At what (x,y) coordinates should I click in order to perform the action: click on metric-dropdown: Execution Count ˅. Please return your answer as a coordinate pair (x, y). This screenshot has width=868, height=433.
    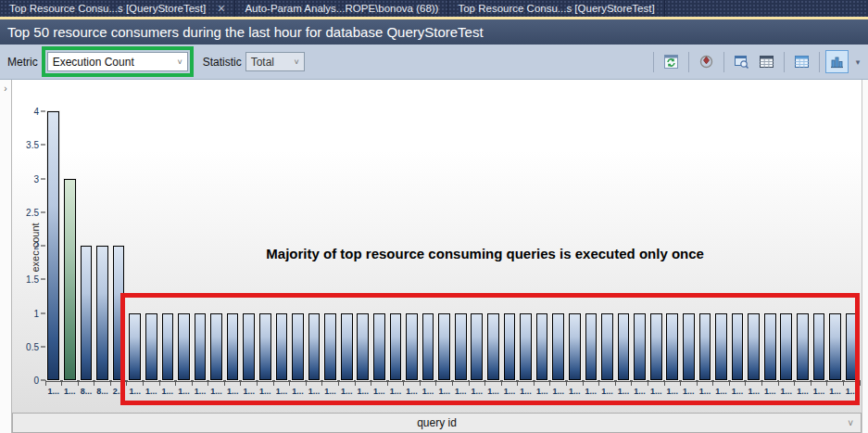
    Looking at the image, I should click on (118, 61).